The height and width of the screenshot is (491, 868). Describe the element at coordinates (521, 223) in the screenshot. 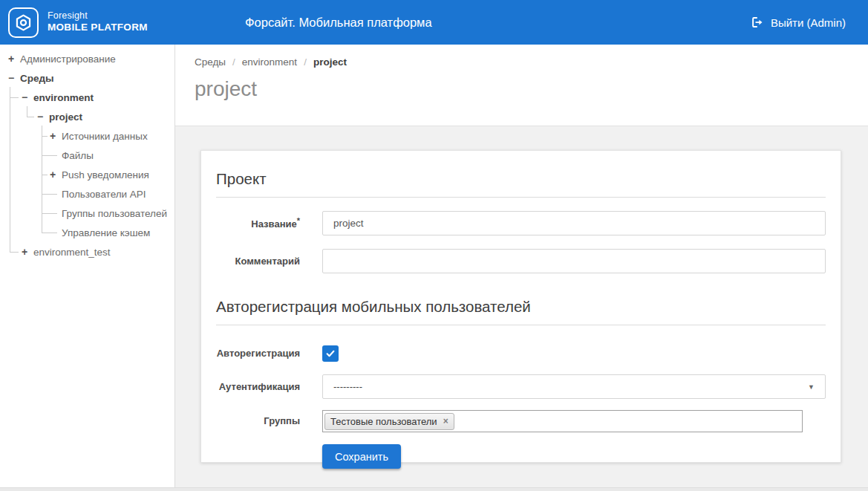

I see `form-row-name: Название*` at that location.